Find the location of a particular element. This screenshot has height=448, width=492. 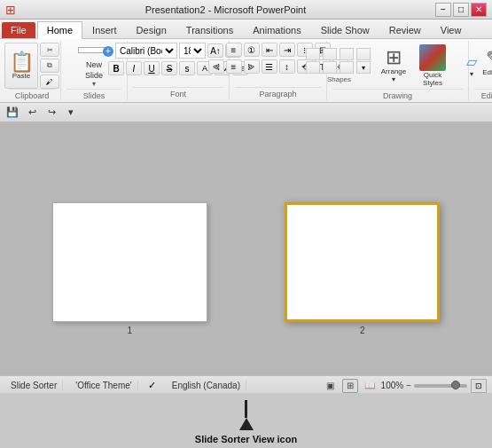

reading-view-button: 📖 is located at coordinates (370, 386).